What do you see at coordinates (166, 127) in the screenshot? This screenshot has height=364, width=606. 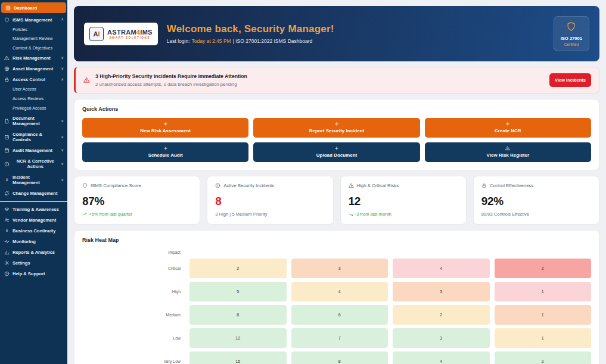 I see `new-risk-assessment-button: New Risk Assessment` at bounding box center [166, 127].